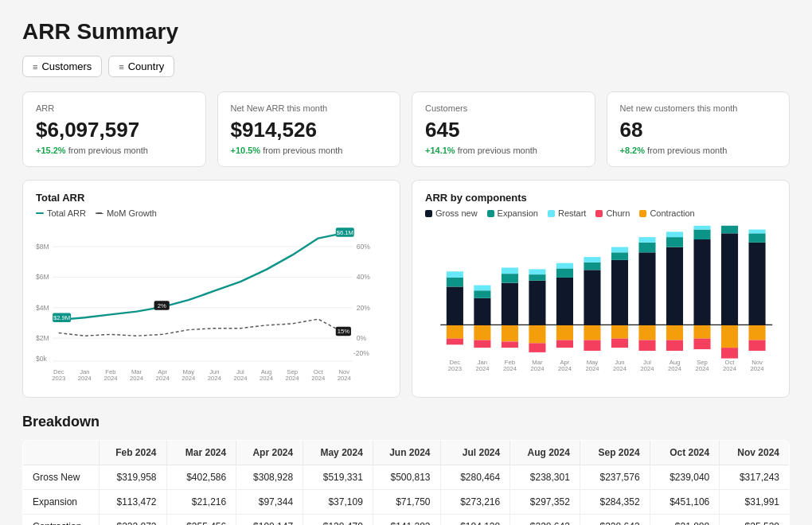 The image size is (812, 525). What do you see at coordinates (246, 150) in the screenshot?
I see `kpi-net-arr-pct: +10.5%` at bounding box center [246, 150].